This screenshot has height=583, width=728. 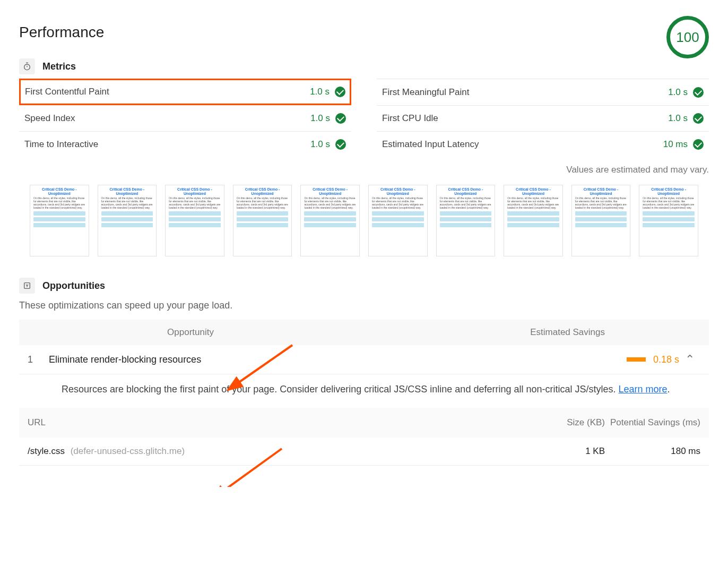 What do you see at coordinates (364, 391) in the screenshot?
I see `opportunity-detail: Resources are blocking the first paint o…` at bounding box center [364, 391].